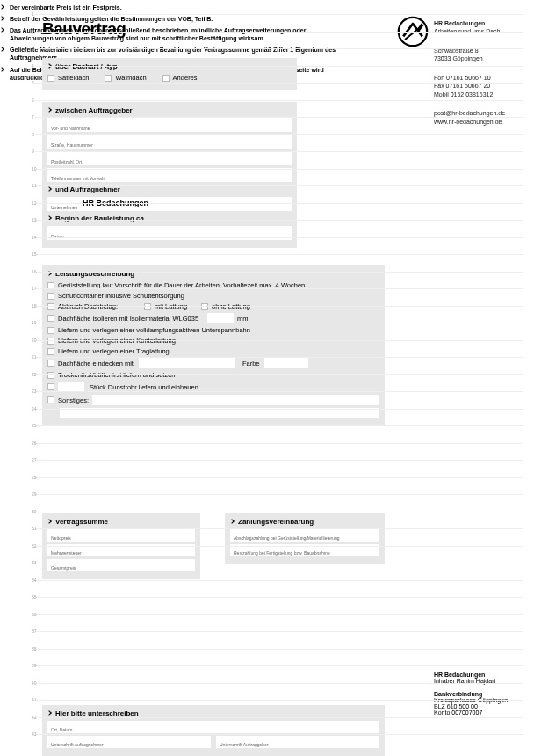 The width and height of the screenshot is (534, 756). What do you see at coordinates (34, 734) in the screenshot?
I see `ruler-number: 43` at bounding box center [34, 734].